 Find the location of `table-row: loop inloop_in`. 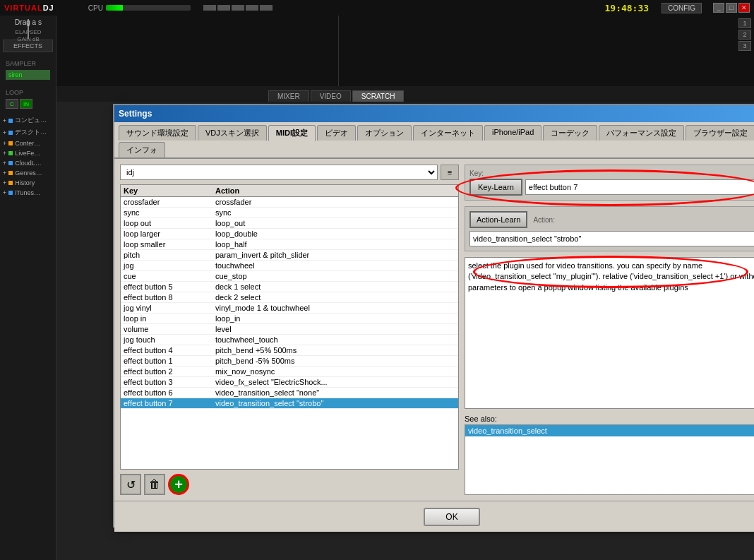

table-row: loop inloop_in is located at coordinates (289, 319).